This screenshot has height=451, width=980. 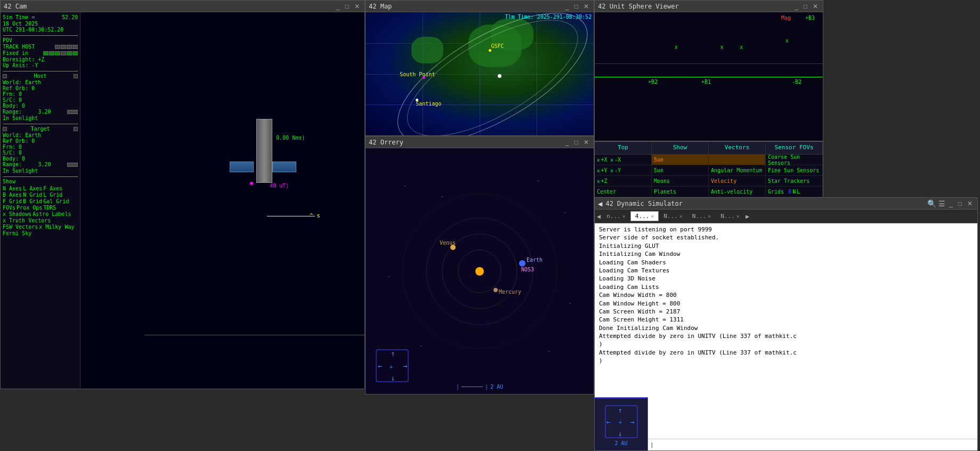 What do you see at coordinates (76, 129) in the screenshot?
I see `target-cb2` at bounding box center [76, 129].